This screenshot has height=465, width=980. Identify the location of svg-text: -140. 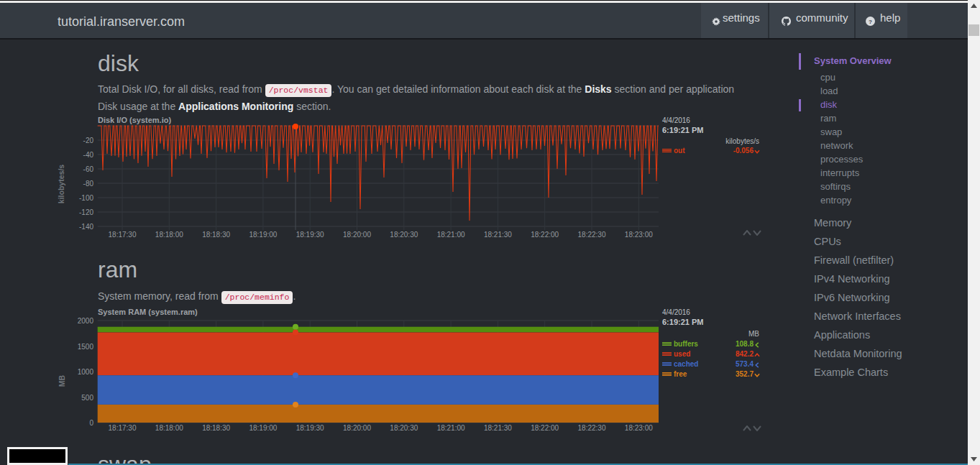
(86, 227).